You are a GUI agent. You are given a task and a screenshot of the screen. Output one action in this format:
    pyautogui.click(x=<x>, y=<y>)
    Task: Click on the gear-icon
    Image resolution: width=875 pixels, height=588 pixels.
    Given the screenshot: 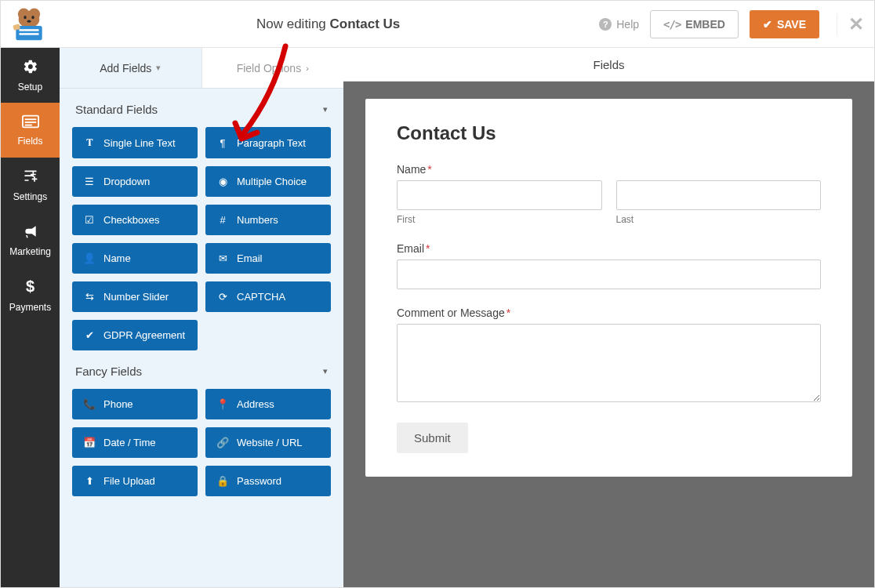 What is the action you would take?
    pyautogui.click(x=31, y=67)
    